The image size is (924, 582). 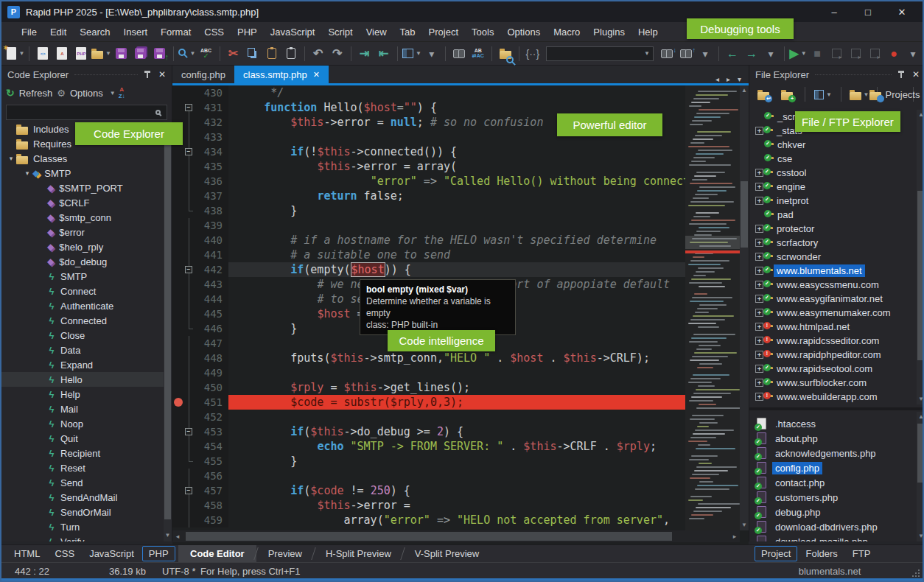 I want to click on tree-item-smtp_conn: ◆$smtp_conn, so click(x=83, y=217).